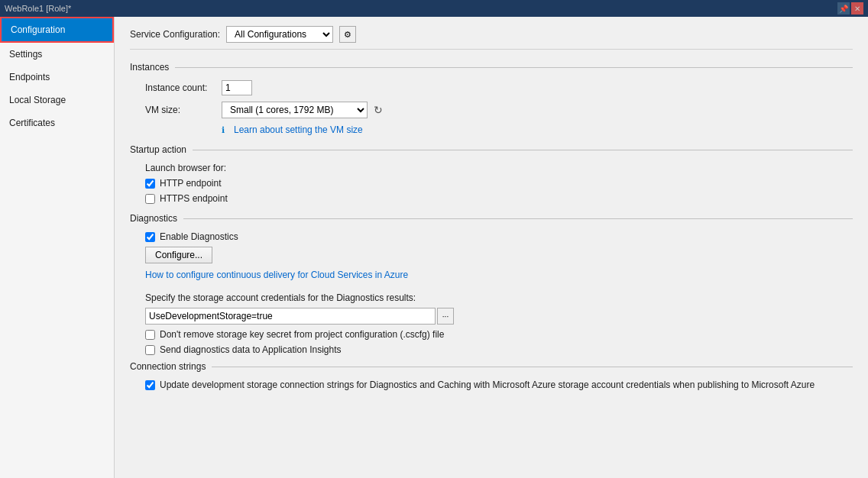 Image resolution: width=868 pixels, height=478 pixels. Describe the element at coordinates (57, 123) in the screenshot. I see `sidebar-item-certificates: Certificates` at that location.